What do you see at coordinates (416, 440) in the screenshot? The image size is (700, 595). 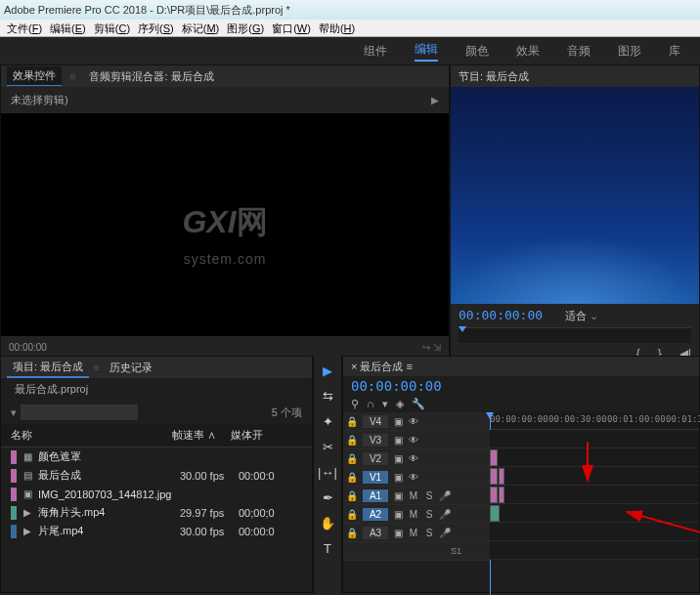 I see `video-track-header: 🔒 V3 ▣ 👁` at bounding box center [416, 440].